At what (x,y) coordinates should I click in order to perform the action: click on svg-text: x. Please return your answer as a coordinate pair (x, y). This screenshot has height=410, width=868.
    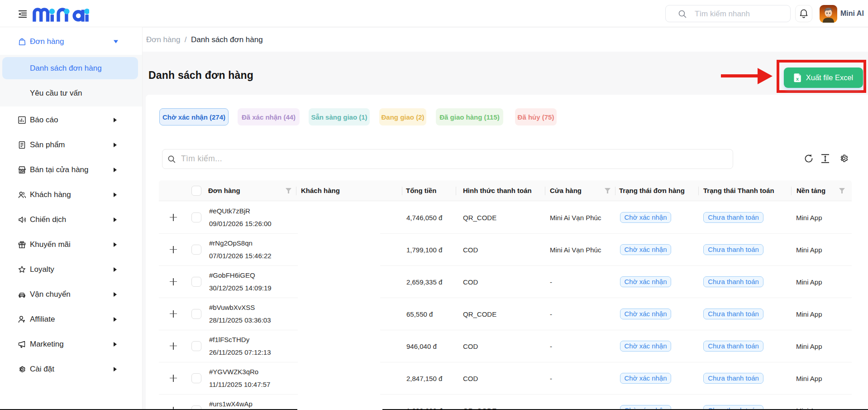
    Looking at the image, I should click on (797, 79).